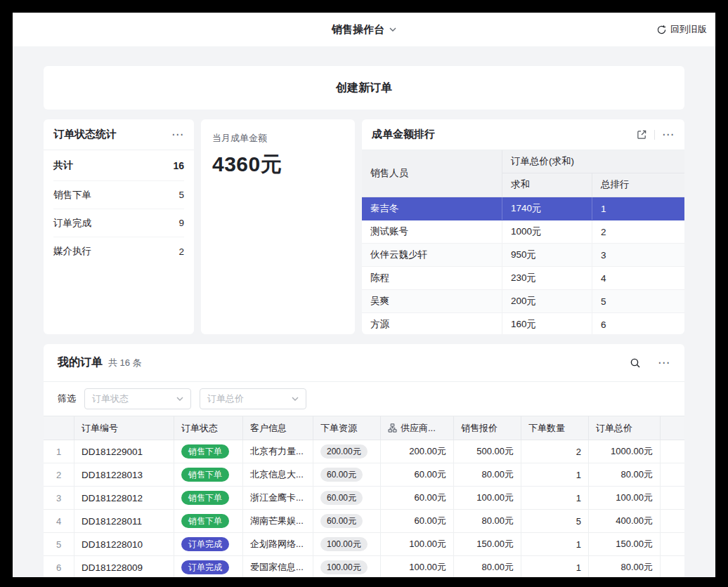 The width and height of the screenshot is (728, 587). Describe the element at coordinates (523, 174) in the screenshot. I see `ranking-table-header: 销售人员 订单总价(求和) 求和 总排行` at that location.